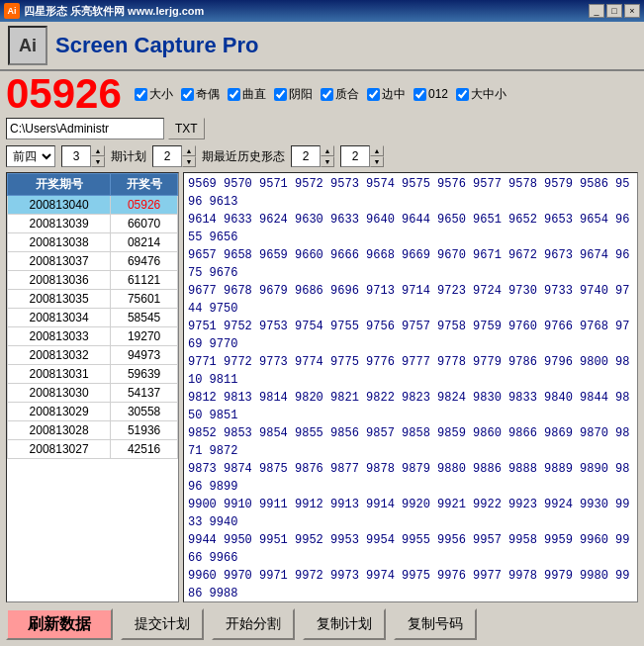 This screenshot has height=646, width=644. Describe the element at coordinates (377, 162) in the screenshot. I see `spin4-down: ▼` at that location.